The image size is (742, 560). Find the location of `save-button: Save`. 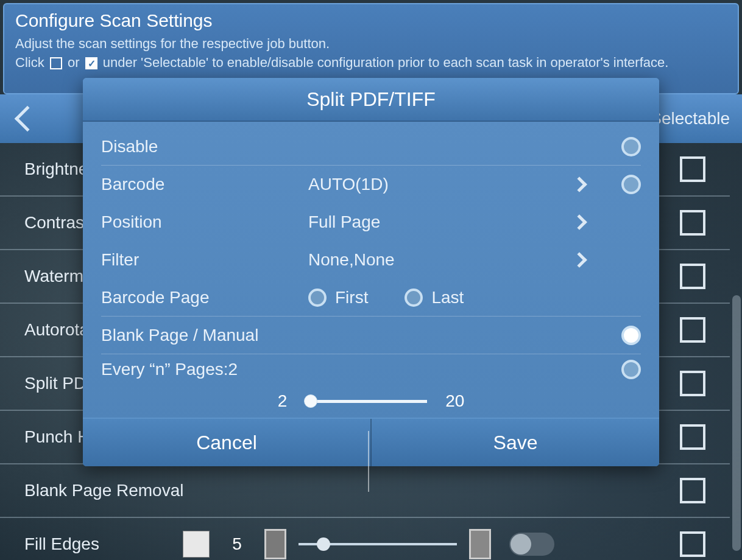

save-button: Save is located at coordinates (515, 443).